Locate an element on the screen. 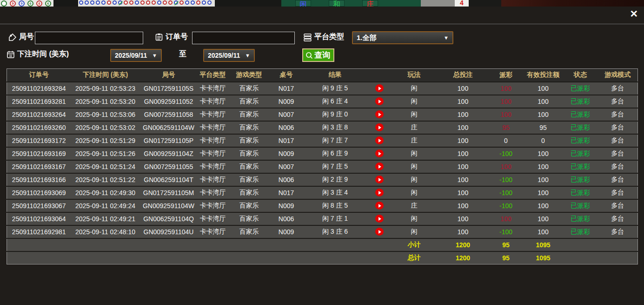  close-icon: ✕ is located at coordinates (634, 14).